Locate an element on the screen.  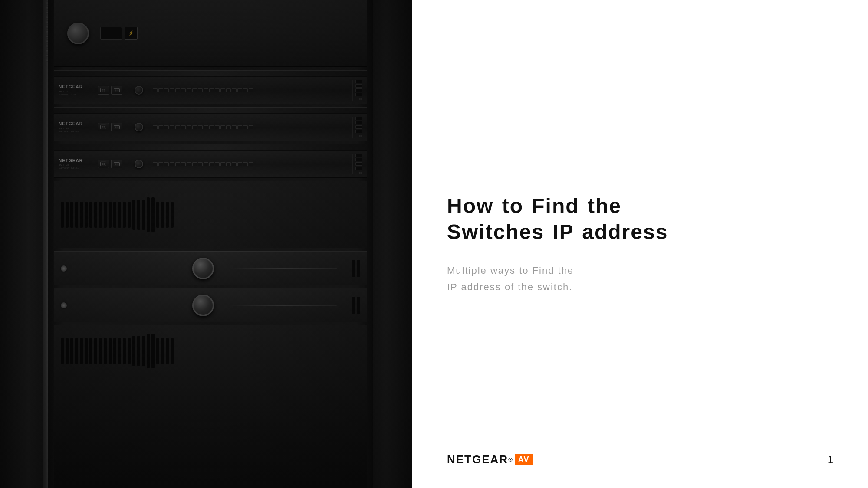
content-area: How to Find the Switches IP address Mult… is located at coordinates (564, 244).